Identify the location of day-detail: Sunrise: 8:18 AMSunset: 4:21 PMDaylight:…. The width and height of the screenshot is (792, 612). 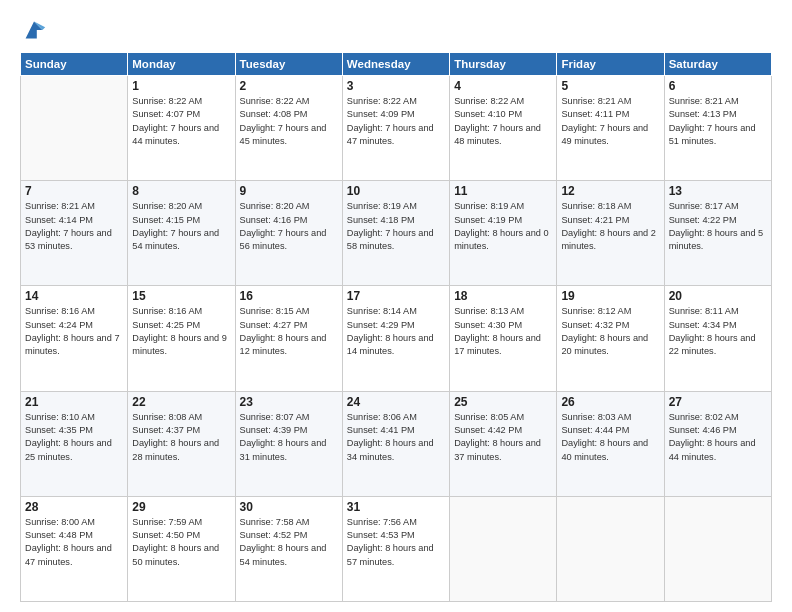
(610, 226).